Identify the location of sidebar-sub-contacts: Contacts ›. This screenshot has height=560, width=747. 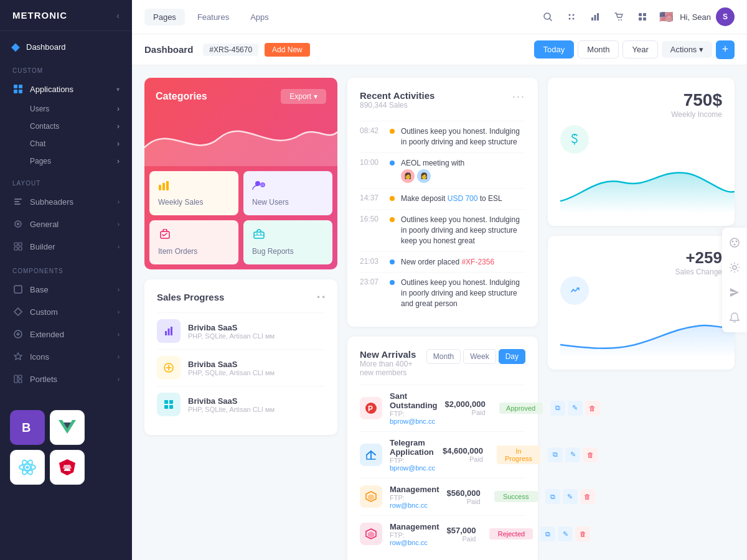
(81, 126).